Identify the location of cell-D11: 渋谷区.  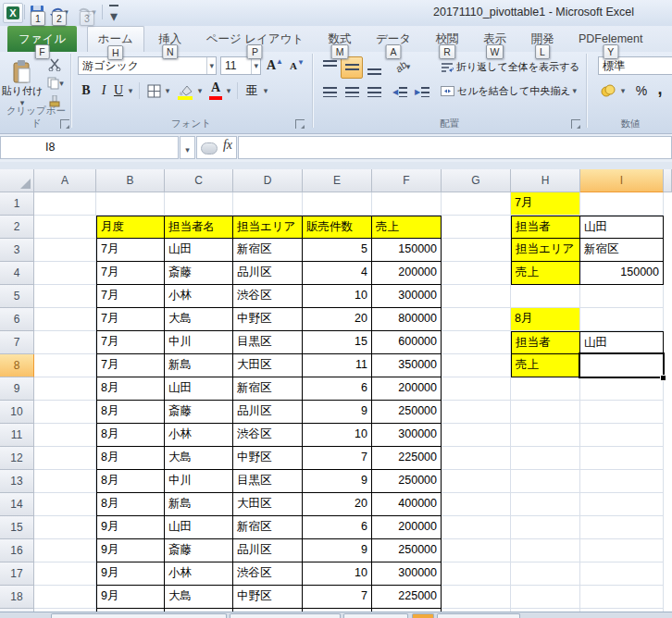
(268, 435).